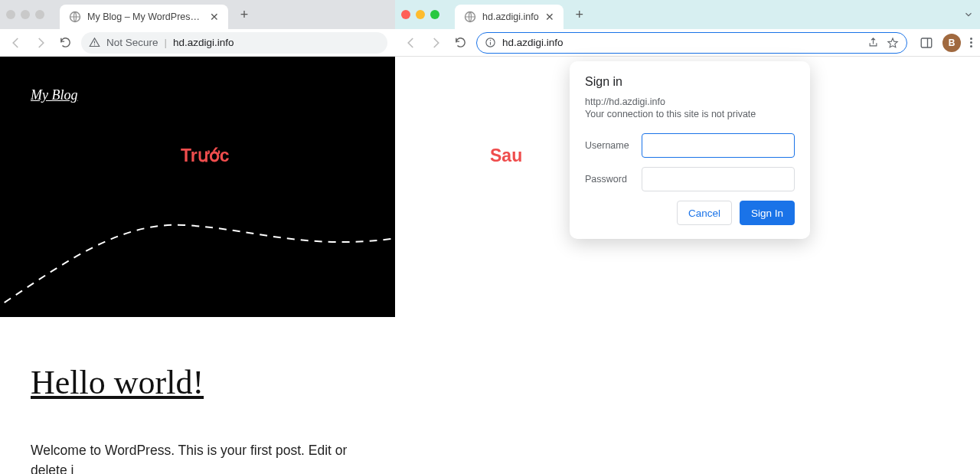  Describe the element at coordinates (969, 15) in the screenshot. I see `chevron-down-icon` at that location.